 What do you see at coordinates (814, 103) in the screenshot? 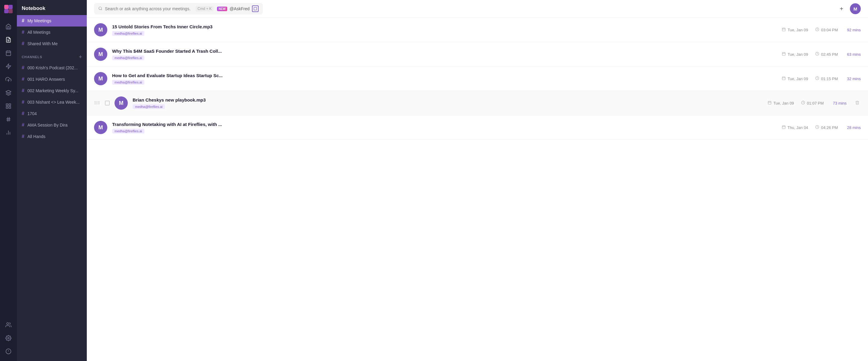
I see `meeting-meta: Tue, Jan 09 01:07 PM 73 mins` at bounding box center [814, 103].